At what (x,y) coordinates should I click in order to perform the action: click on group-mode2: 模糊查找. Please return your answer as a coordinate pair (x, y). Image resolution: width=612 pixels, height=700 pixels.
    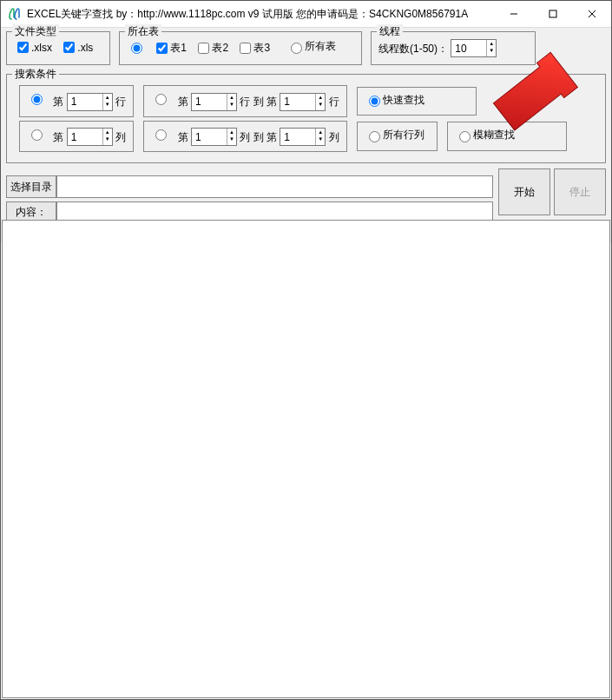
    Looking at the image, I should click on (507, 136).